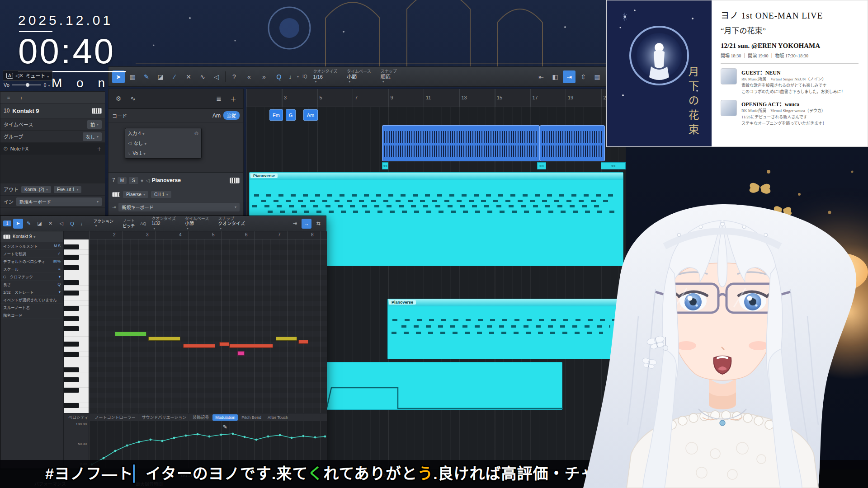 The width and height of the screenshot is (868, 488). What do you see at coordinates (276, 115) in the screenshot?
I see `chord-event: Fm` at bounding box center [276, 115].